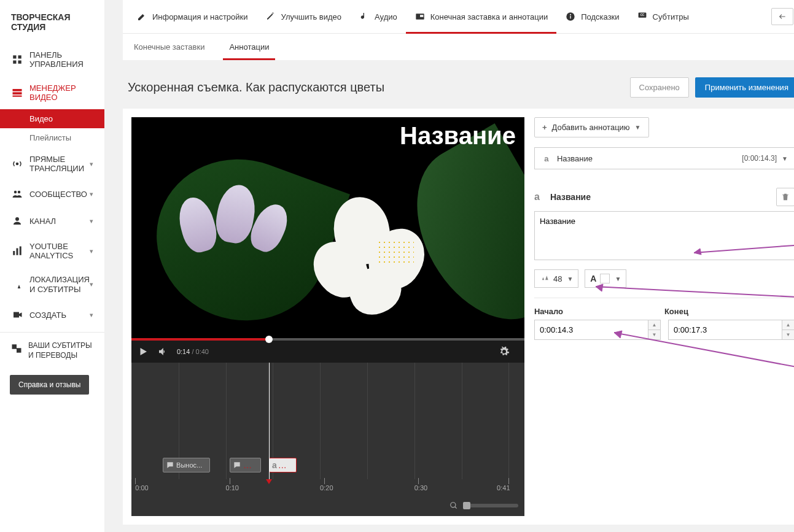 This screenshot has height=532, width=794. What do you see at coordinates (458, 47) in the screenshot?
I see `tabs-sub: Конечные заставки Аннотации` at bounding box center [458, 47].